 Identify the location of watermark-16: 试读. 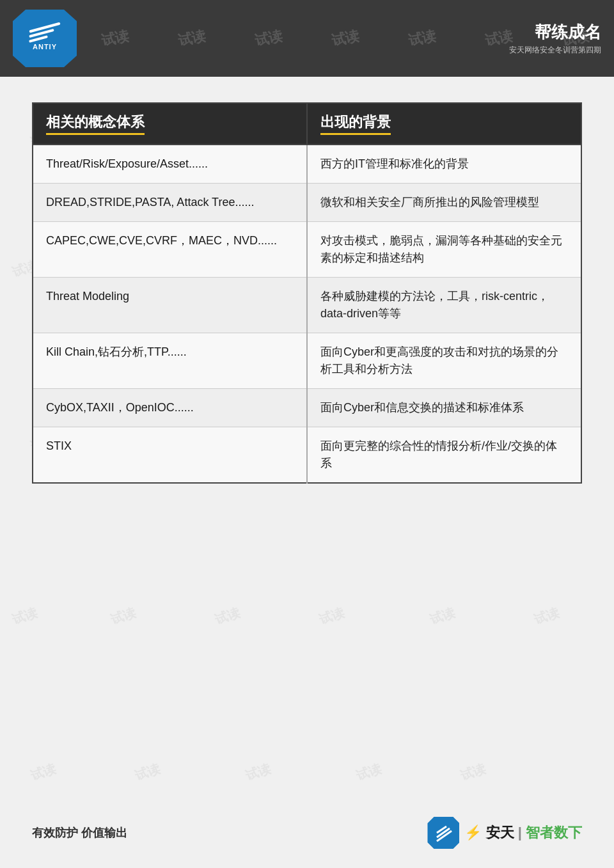
(26, 617).